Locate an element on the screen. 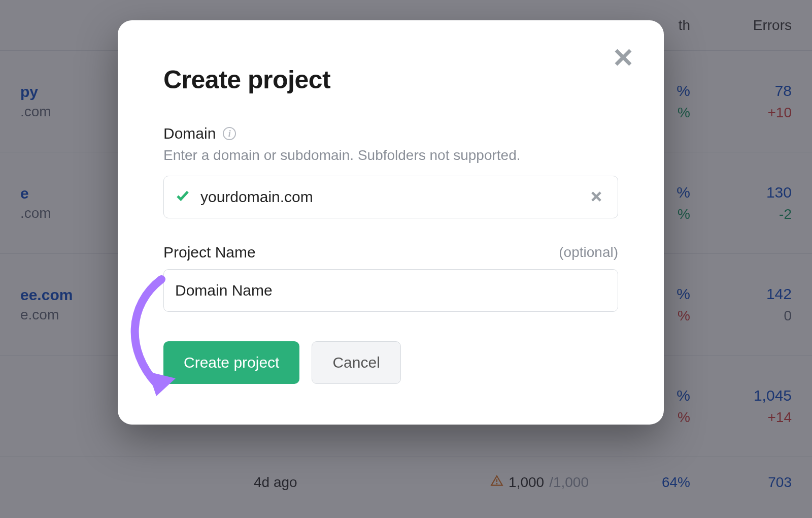 This screenshot has width=812, height=518. domain-label: Domain is located at coordinates (190, 134).